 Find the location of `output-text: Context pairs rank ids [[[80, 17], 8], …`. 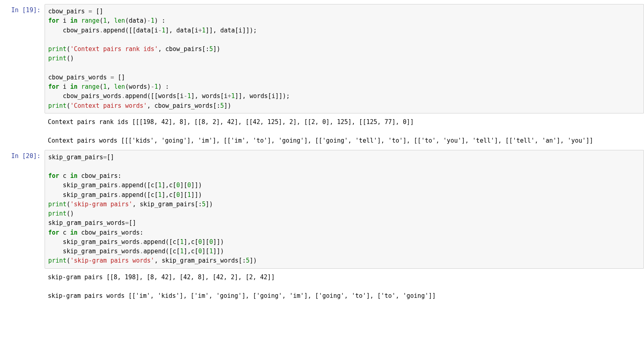

output-text: Context pairs rank ids [[[80, 17], 8], … is located at coordinates (344, 132).